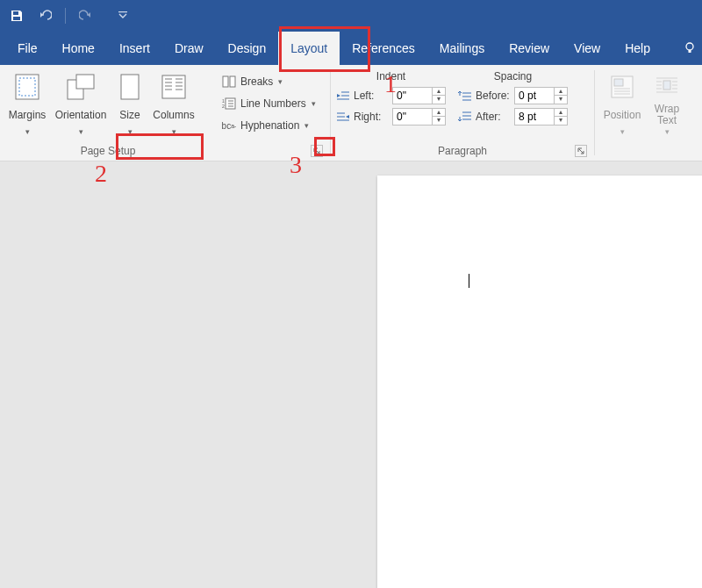  I want to click on spacing-before-label: Before:, so click(493, 96).